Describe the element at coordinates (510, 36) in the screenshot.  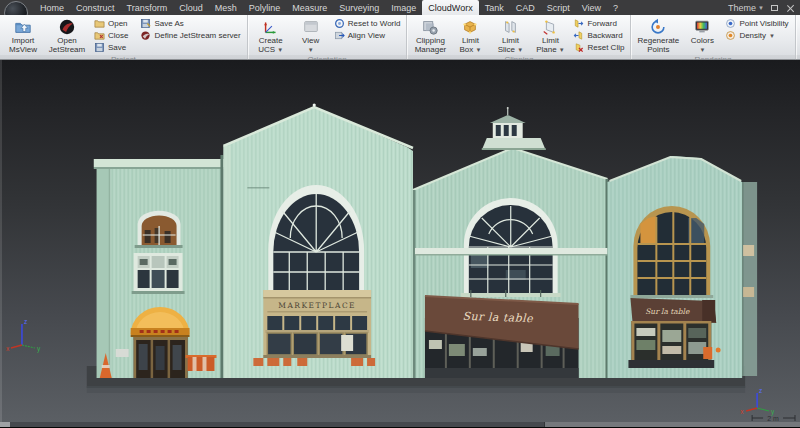
I see `limit-slice-button: LimitSlice ▼` at that location.